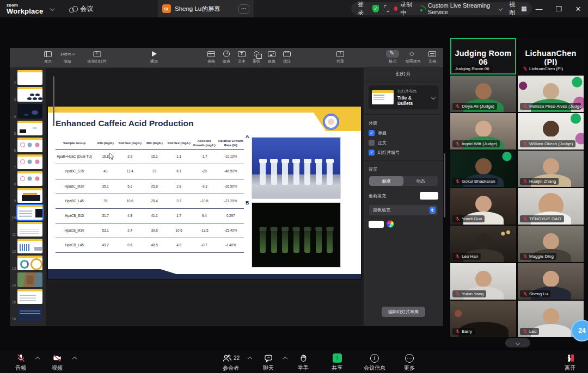 The width and height of the screenshot is (588, 373). What do you see at coordinates (551, 207) in the screenshot?
I see `participant-tile: TENGYUE GAO` at bounding box center [551, 207].